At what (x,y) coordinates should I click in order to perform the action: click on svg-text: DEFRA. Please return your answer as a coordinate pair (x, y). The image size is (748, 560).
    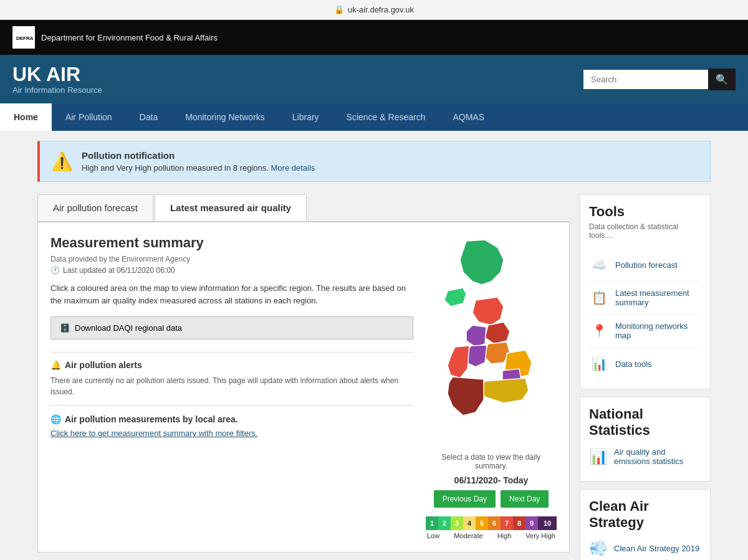
    Looking at the image, I should click on (25, 39).